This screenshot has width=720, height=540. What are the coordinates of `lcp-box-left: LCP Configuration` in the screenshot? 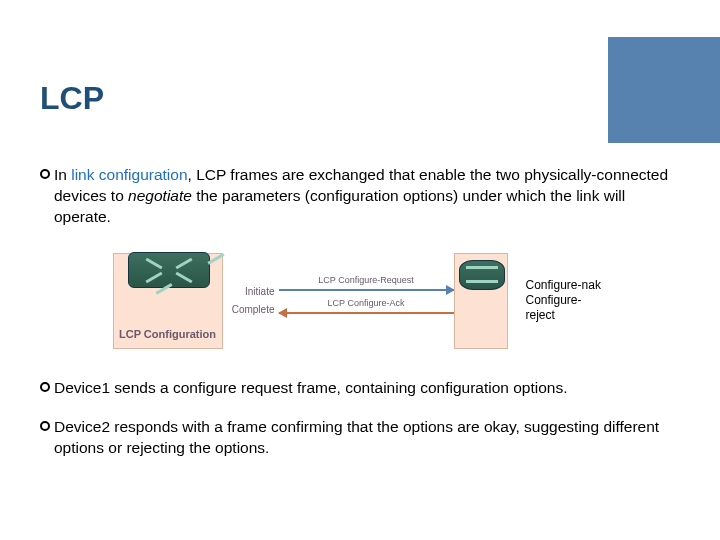 It's located at (168, 301).